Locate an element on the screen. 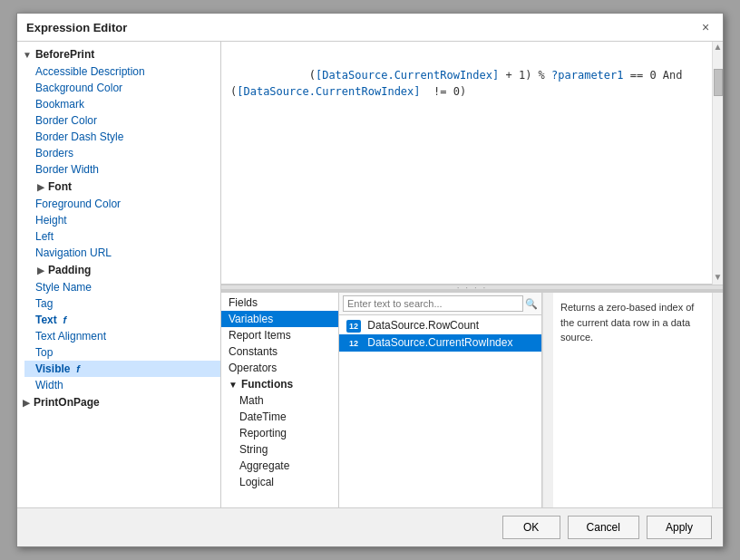 This screenshot has height=560, width=740. tree-item-top: Top is located at coordinates (122, 352).